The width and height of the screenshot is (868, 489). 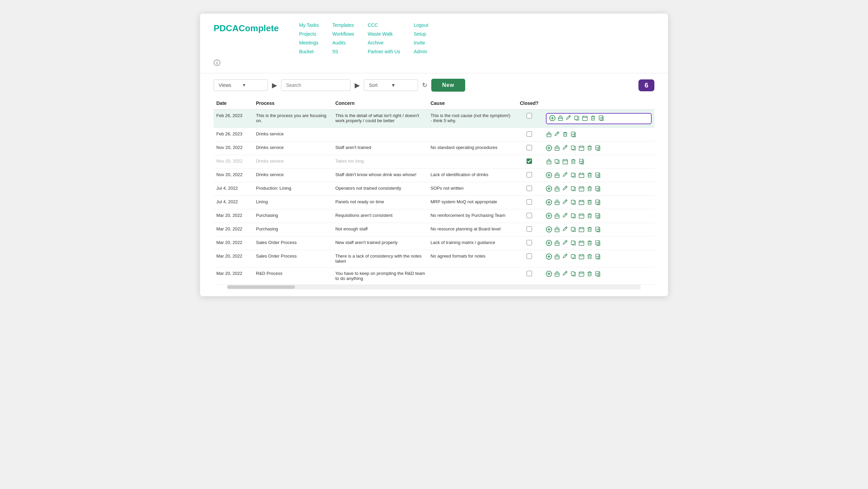 What do you see at coordinates (384, 34) in the screenshot?
I see `nav-waste-walk: Waste Walk` at bounding box center [384, 34].